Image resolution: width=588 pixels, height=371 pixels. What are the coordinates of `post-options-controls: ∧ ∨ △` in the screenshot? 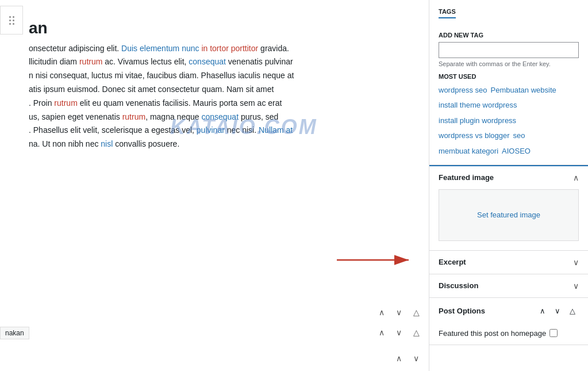 It's located at (558, 311).